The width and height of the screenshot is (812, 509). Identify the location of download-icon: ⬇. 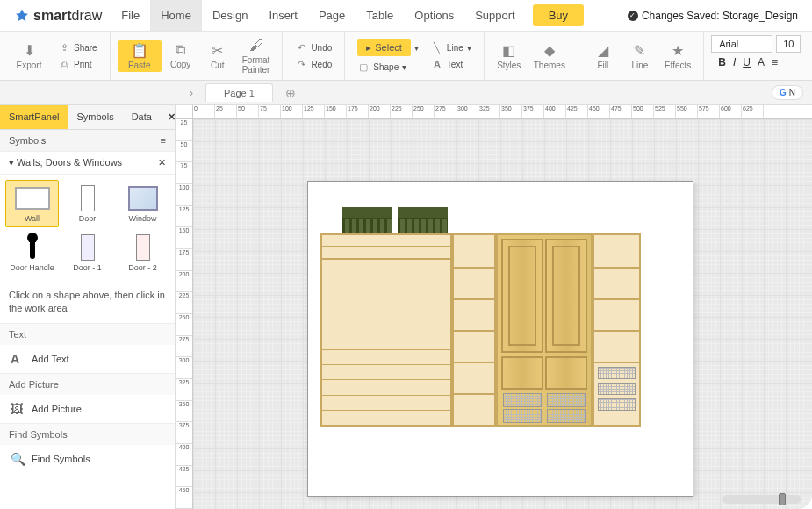
(30, 51).